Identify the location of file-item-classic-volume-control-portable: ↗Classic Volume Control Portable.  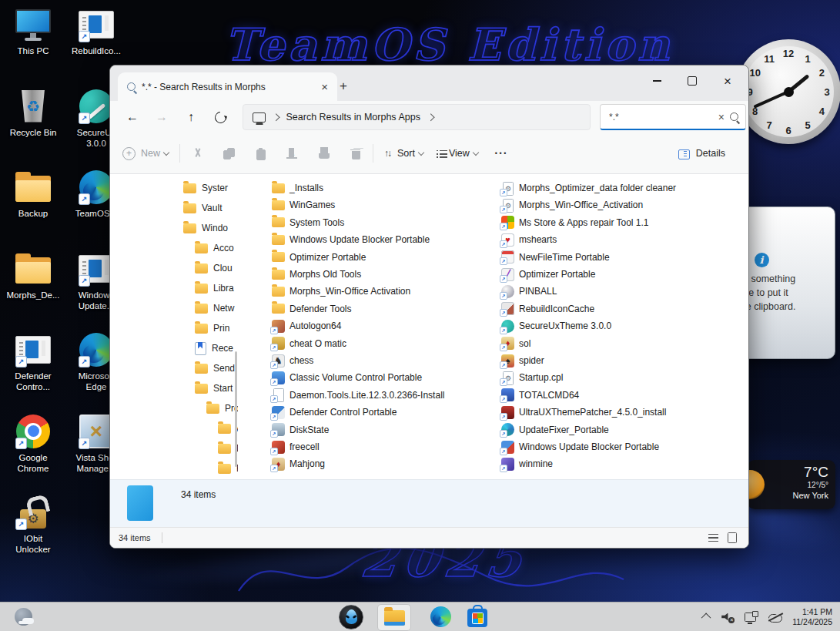
(346, 378).